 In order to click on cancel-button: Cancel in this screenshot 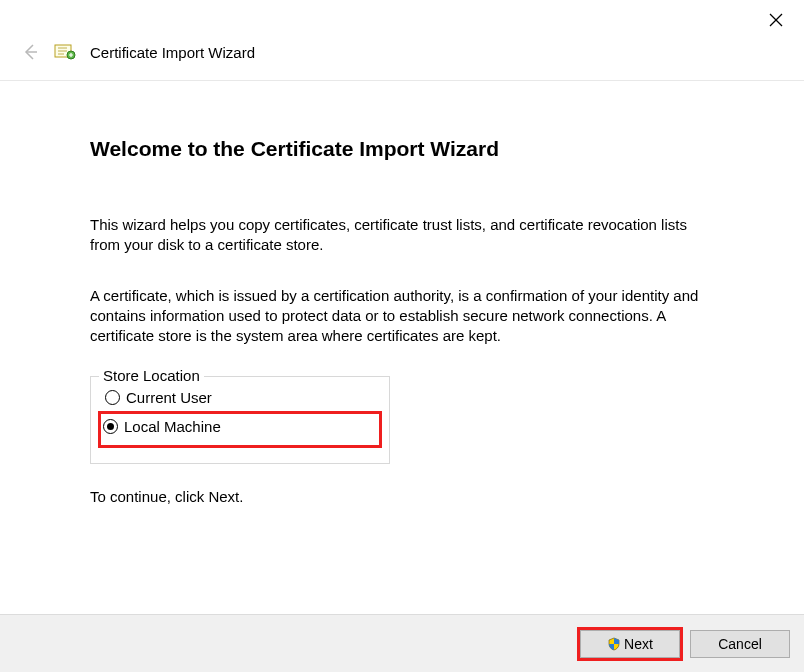, I will do `click(740, 644)`.